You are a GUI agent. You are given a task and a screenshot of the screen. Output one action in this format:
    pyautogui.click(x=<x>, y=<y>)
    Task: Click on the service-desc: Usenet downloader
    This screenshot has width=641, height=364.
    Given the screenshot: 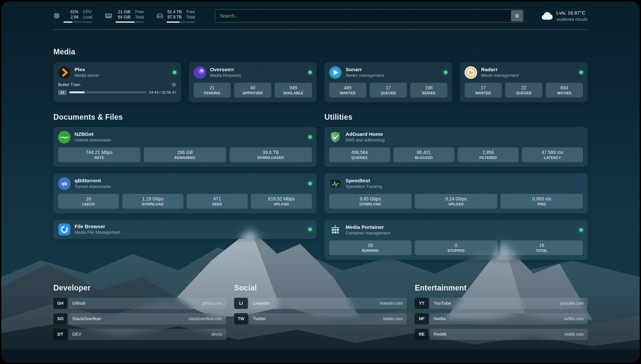 What is the action you would take?
    pyautogui.click(x=93, y=140)
    